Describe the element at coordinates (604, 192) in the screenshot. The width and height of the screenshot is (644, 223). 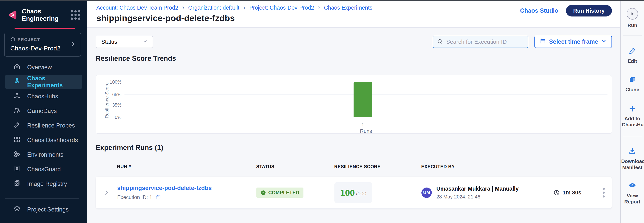
I see `row-menu-kebab-icon` at that location.